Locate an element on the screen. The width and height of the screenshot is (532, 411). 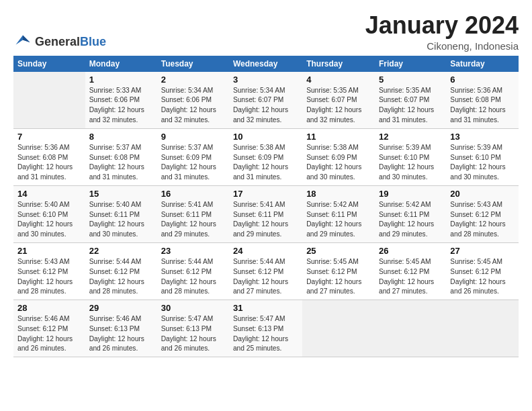
calendar-cell: 21Sunrise: 5:43 AMSunset: 6:12 PMDayligh… is located at coordinates (50, 271).